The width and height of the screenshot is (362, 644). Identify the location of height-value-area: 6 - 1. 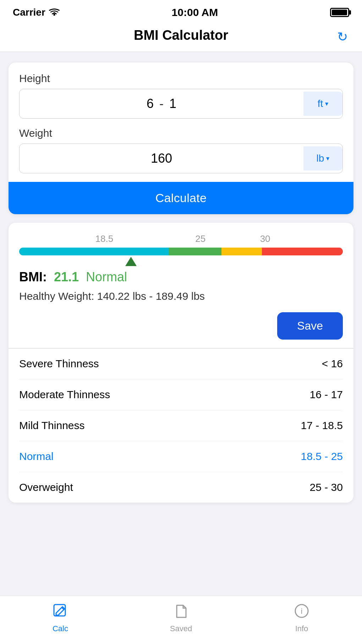
(161, 104).